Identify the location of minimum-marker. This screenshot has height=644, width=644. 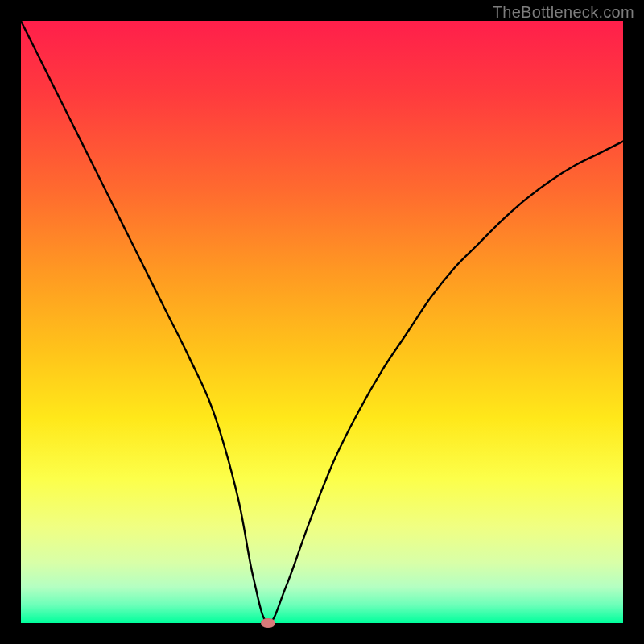
(268, 623).